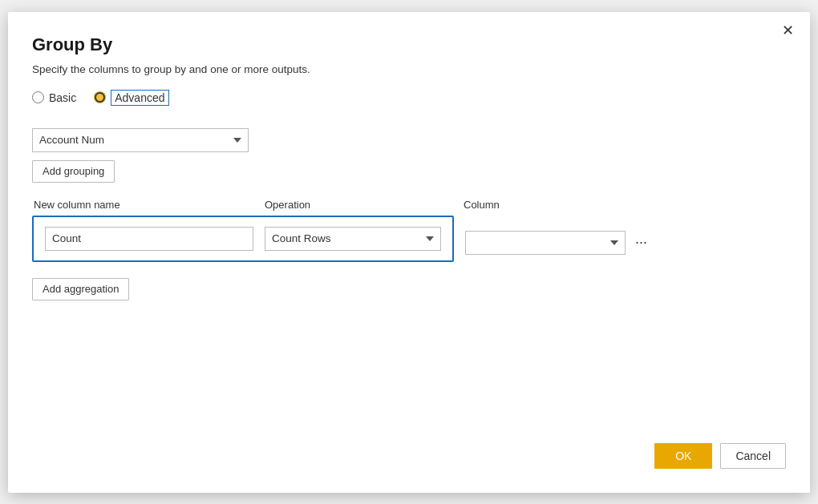 Image resolution: width=818 pixels, height=504 pixels. I want to click on account-num-dropdown: Account Num, so click(140, 140).